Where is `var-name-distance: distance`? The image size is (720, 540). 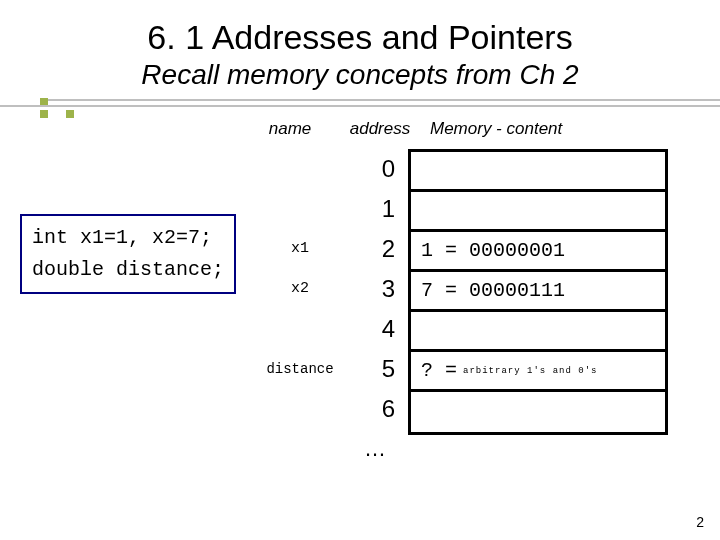 var-name-distance: distance is located at coordinates (300, 369).